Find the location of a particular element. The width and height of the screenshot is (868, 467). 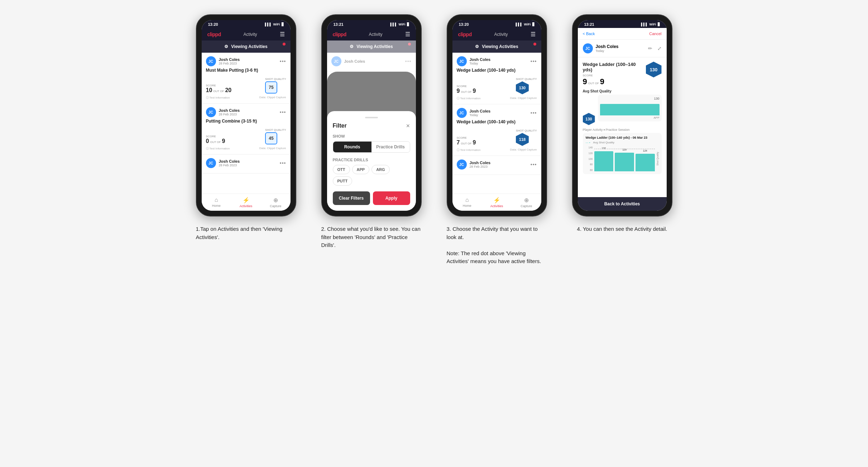

activities-icon-3: ⚡ is located at coordinates (497, 200).